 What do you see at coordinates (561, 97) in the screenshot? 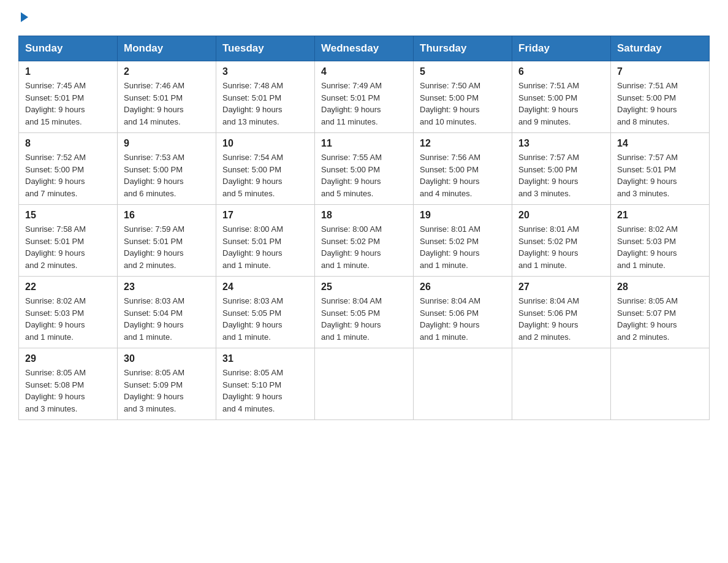
I see `calendar-cell: 6Sunrise: 7:51 AMSunset: 5:00 PMDaylight…` at bounding box center [561, 97].